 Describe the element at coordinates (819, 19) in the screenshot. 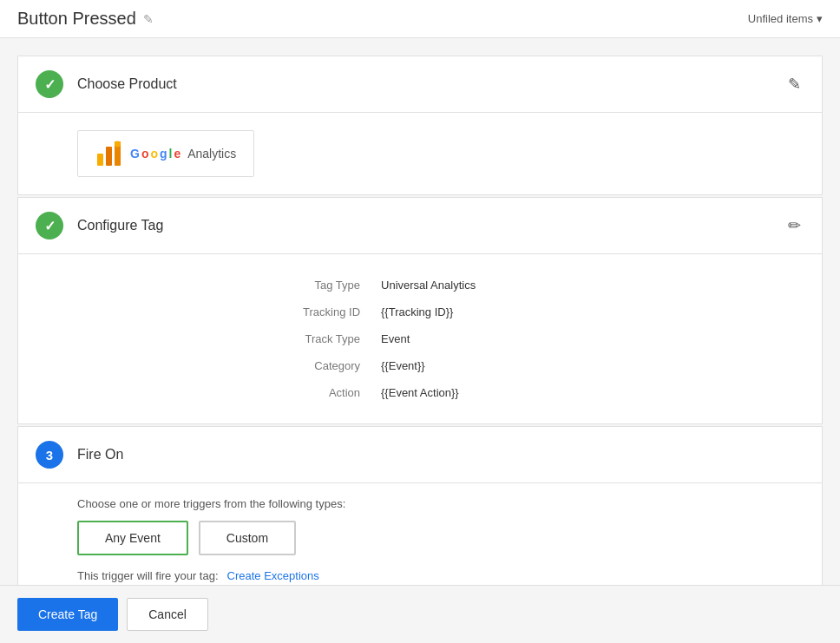

I see `unfiled-items-chevron: ▾` at that location.